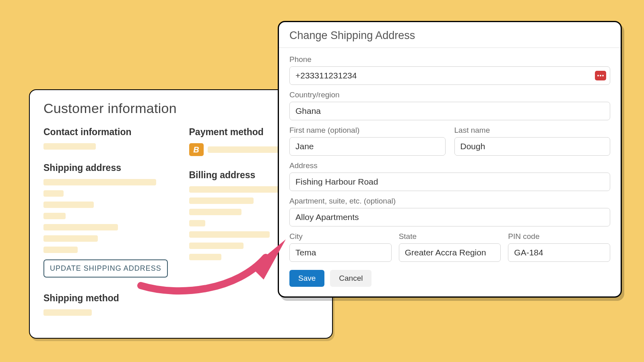 The image size is (644, 362). Describe the element at coordinates (601, 76) in the screenshot. I see `phone-more-icon` at that location.